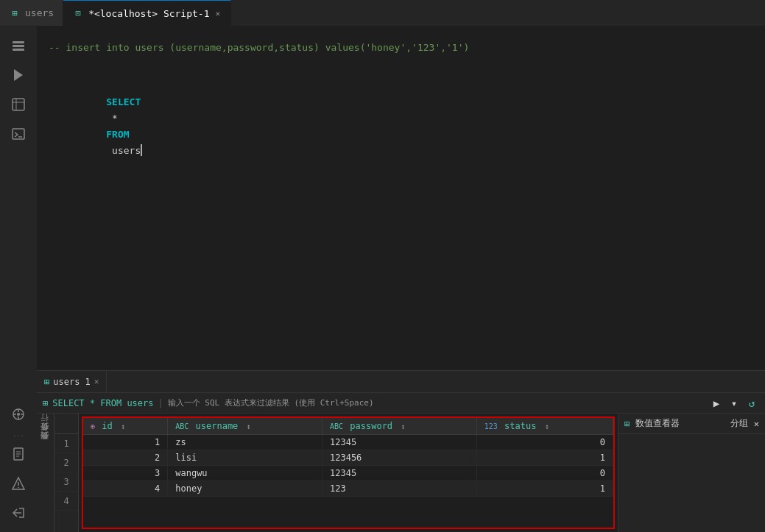 The width and height of the screenshot is (765, 532). I want to click on row-num-header, so click(66, 424).